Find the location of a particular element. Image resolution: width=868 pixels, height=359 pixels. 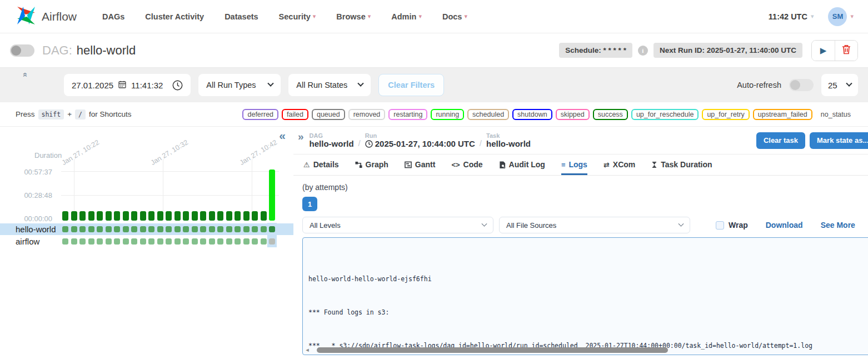

nav-item: Docs ▾ is located at coordinates (455, 17).